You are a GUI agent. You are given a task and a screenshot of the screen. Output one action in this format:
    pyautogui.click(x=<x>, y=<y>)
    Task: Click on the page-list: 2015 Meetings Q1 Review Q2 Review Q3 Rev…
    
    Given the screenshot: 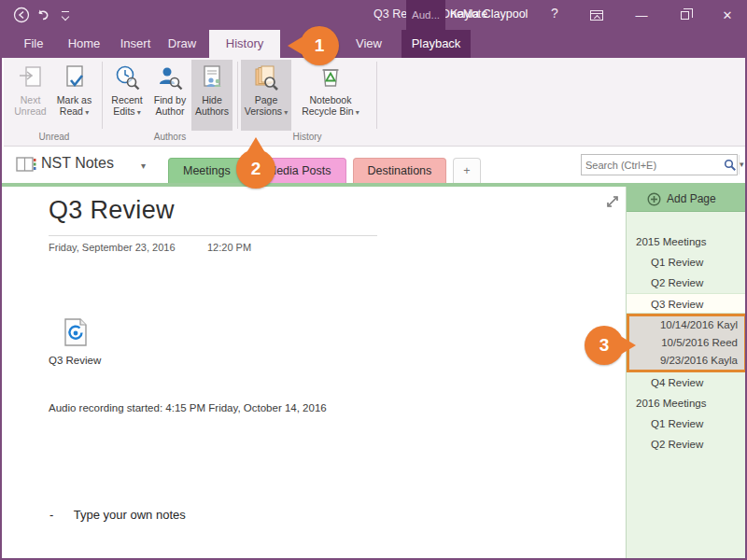 What is the action you would take?
    pyautogui.click(x=687, y=343)
    